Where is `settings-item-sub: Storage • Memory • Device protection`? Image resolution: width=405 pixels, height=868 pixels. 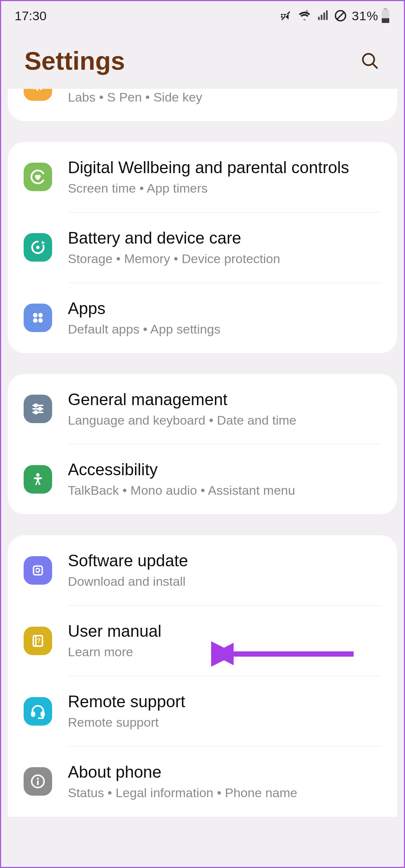 settings-item-sub: Storage • Memory • Device protection is located at coordinates (225, 259).